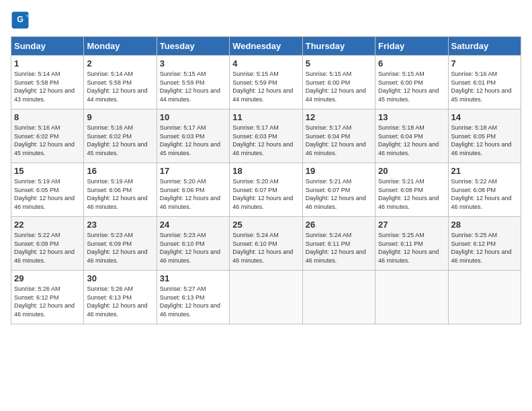  What do you see at coordinates (266, 83) in the screenshot?
I see `calendar-cell: 4Sunrise: 5:15 AMSunset: 5:59 PMDaylight…` at bounding box center [266, 83].